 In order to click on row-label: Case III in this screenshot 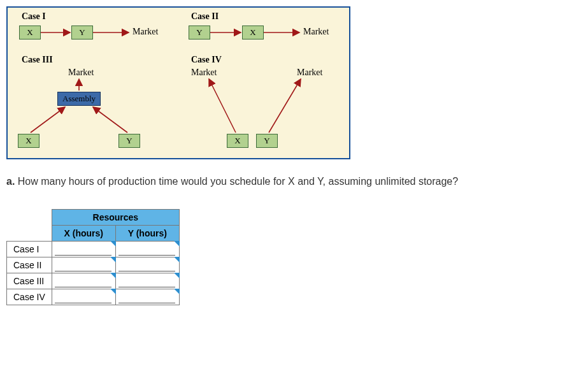, I will do `click(29, 282)`.